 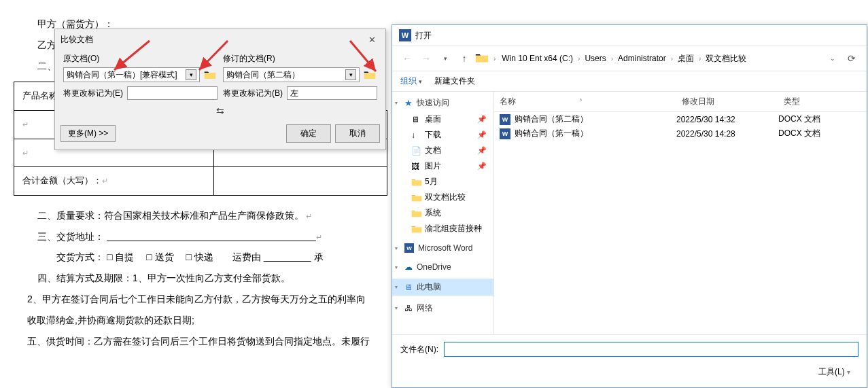 What do you see at coordinates (680, 102) in the screenshot?
I see `list-header: 名称 ˄ 修改日期 类型` at bounding box center [680, 102].